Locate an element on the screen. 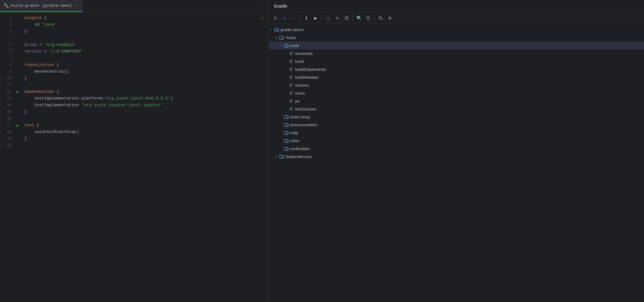 The height and width of the screenshot is (302, 644). tree-label: documentation is located at coordinates (304, 125).